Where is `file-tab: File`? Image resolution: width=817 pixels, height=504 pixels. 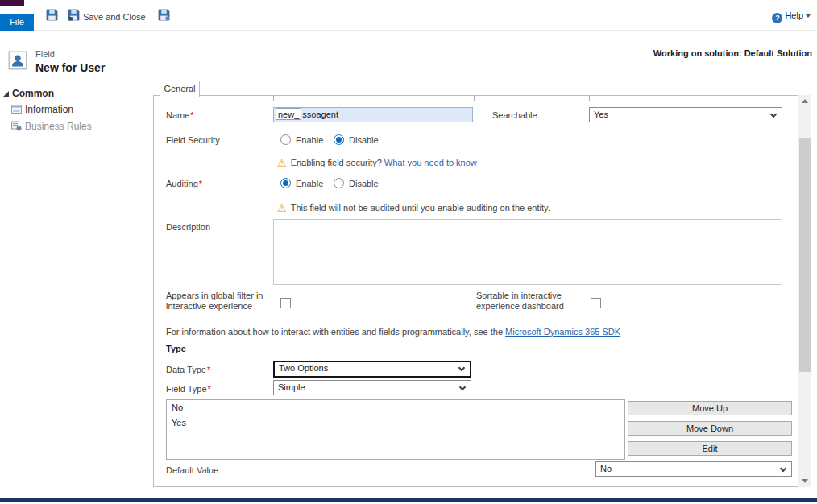
file-tab: File is located at coordinates (17, 23).